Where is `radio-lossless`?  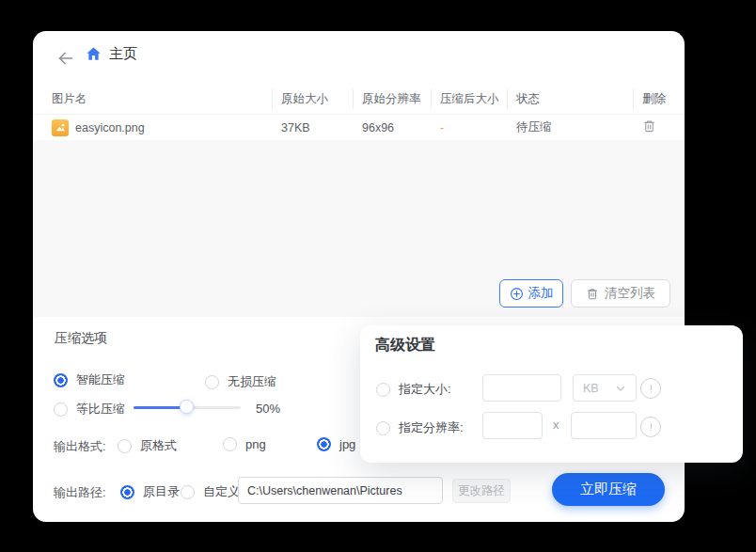 radio-lossless is located at coordinates (213, 382).